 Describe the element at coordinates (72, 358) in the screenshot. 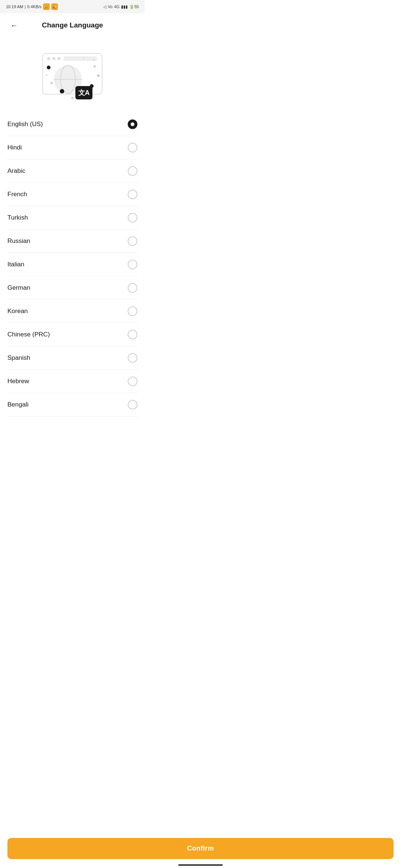

I see `language-item-spanish: Spanish` at that location.